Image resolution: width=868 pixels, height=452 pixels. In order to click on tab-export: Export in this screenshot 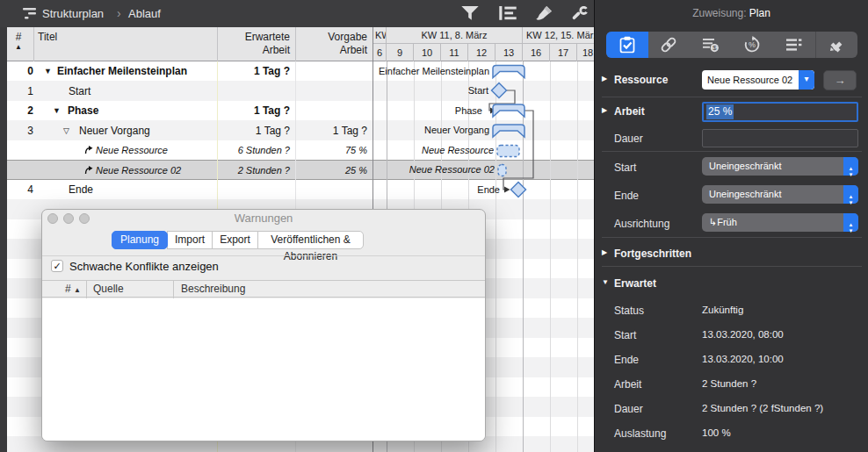, I will do `click(235, 240)`.